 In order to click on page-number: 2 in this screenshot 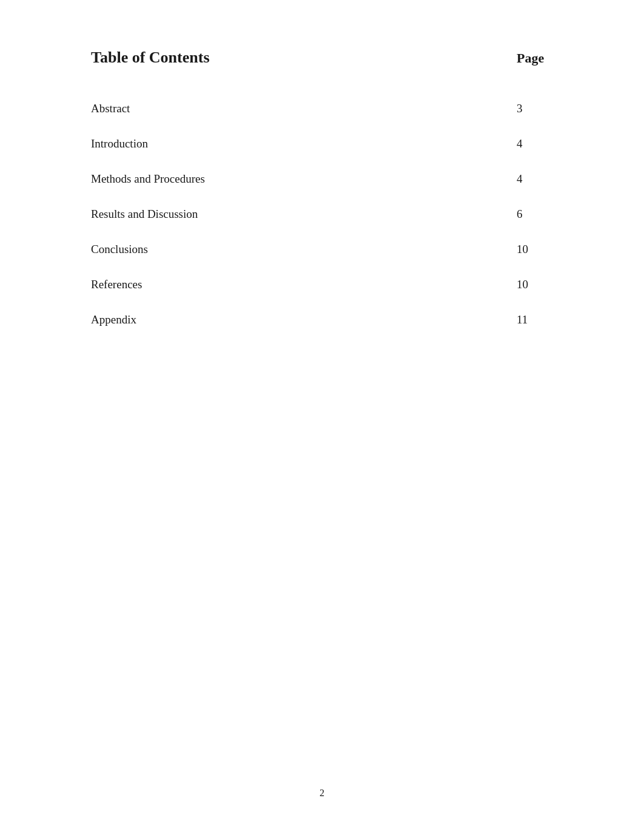, I will do `click(322, 793)`.